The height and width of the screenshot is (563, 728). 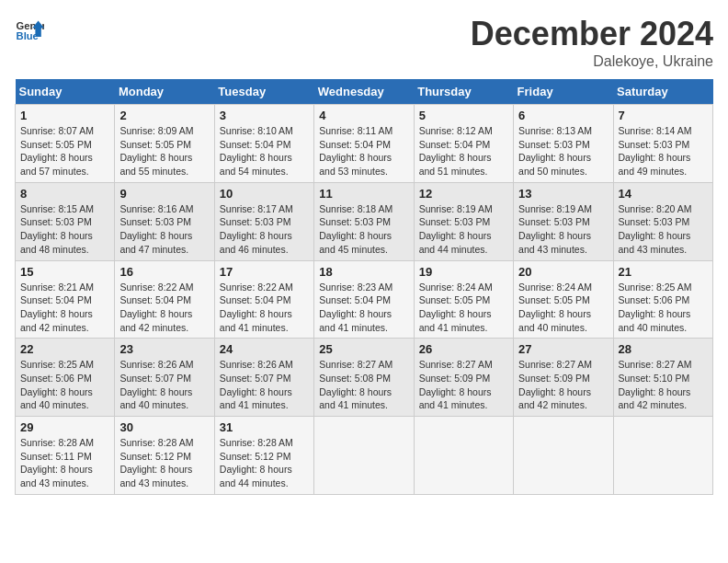 I want to click on day-header-friday: Friday, so click(x=563, y=92).